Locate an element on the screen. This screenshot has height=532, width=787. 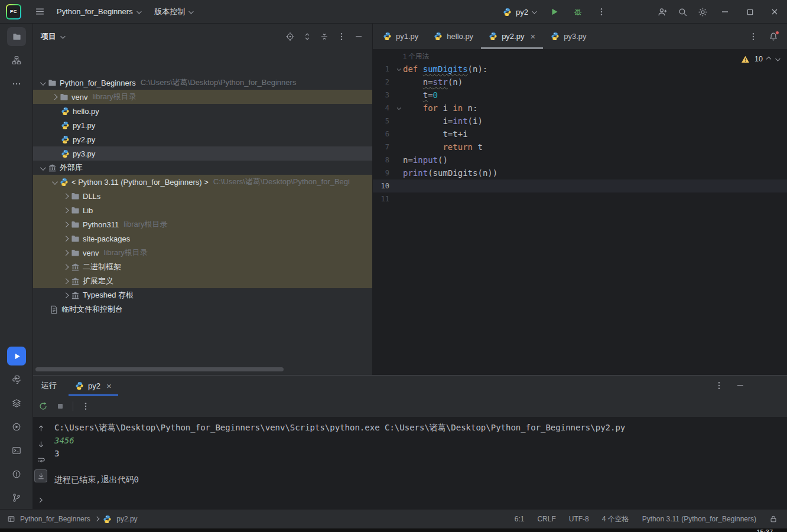
code-line-7: 7 return t is located at coordinates (580, 147).